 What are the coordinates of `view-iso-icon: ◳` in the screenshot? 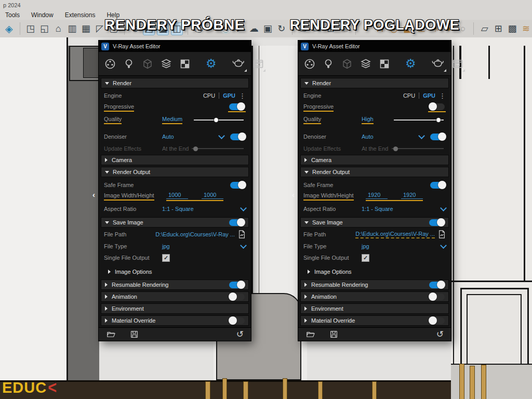 It's located at (31, 29).